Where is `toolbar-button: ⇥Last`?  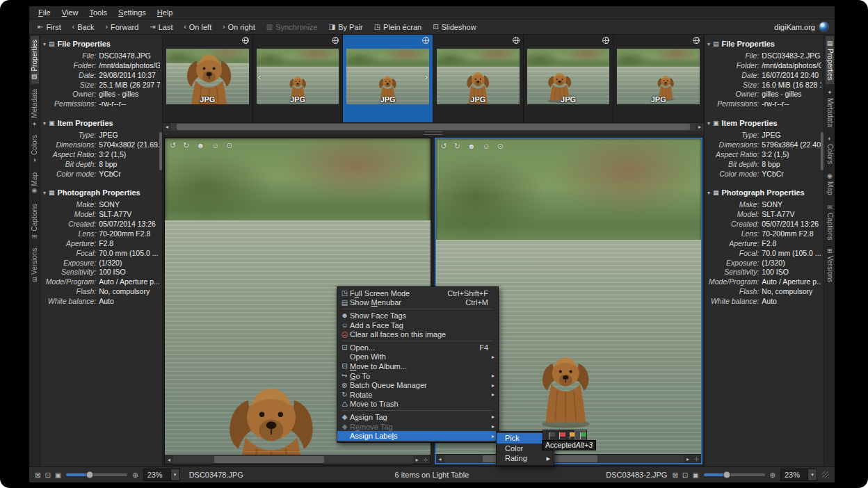
toolbar-button: ⇥Last is located at coordinates (161, 27).